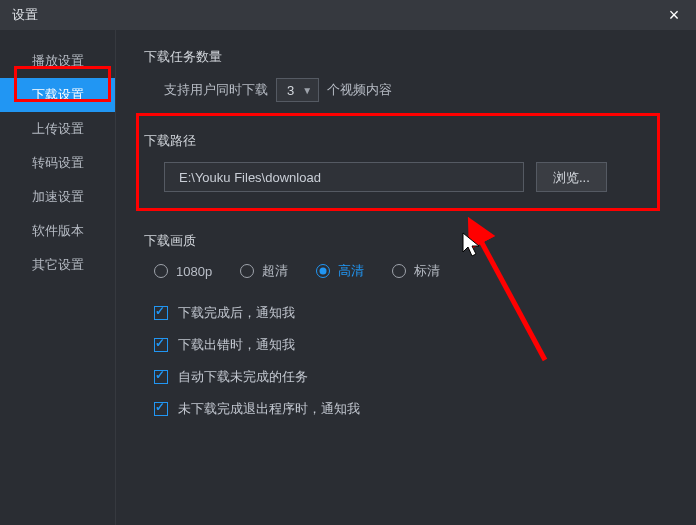 Image resolution: width=696 pixels, height=525 pixels. Describe the element at coordinates (572, 177) in the screenshot. I see `browse-button: 浏览...` at that location.